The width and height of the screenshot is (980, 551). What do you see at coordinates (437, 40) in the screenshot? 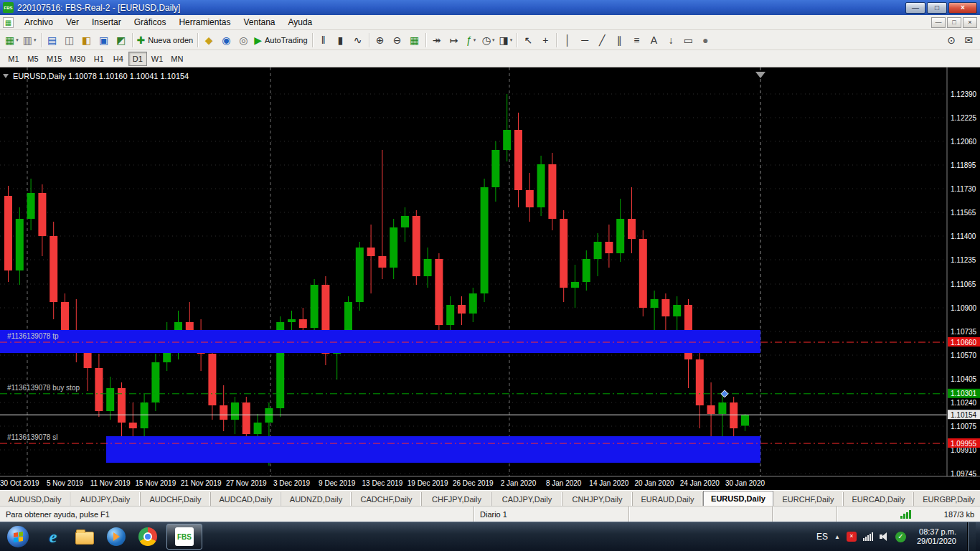
I see `auto-scroll-button: ↠` at bounding box center [437, 40].